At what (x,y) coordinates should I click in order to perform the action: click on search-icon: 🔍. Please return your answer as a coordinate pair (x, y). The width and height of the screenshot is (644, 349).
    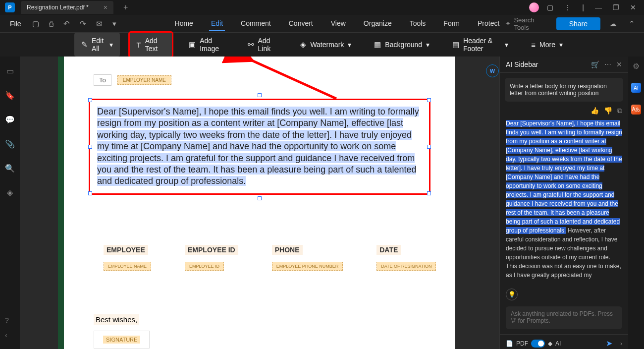
    Looking at the image, I should click on (10, 169).